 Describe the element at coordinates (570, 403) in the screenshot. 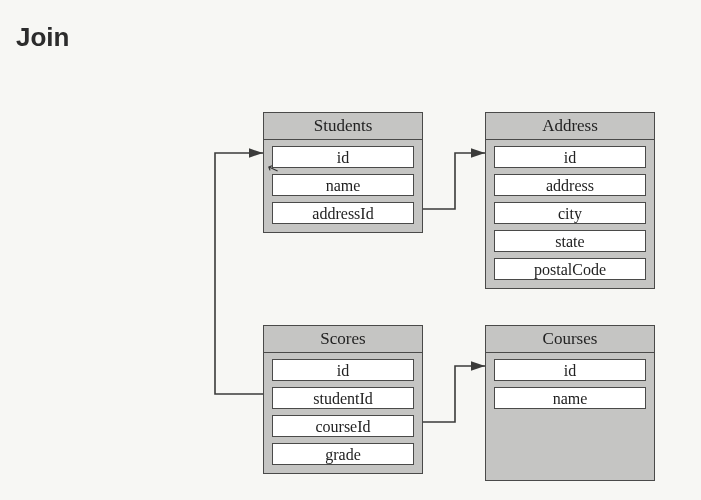

I see `table-courses: Courses id name` at that location.